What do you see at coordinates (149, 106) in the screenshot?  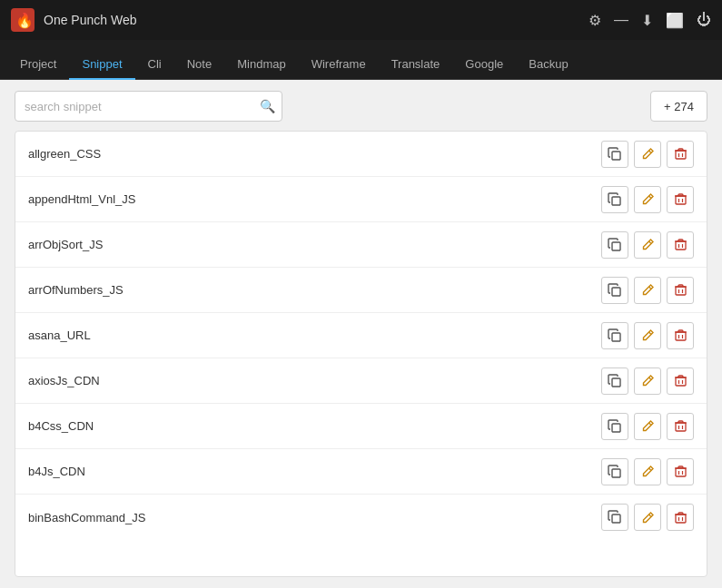 I see `search-input-wrapper: 🔍` at bounding box center [149, 106].